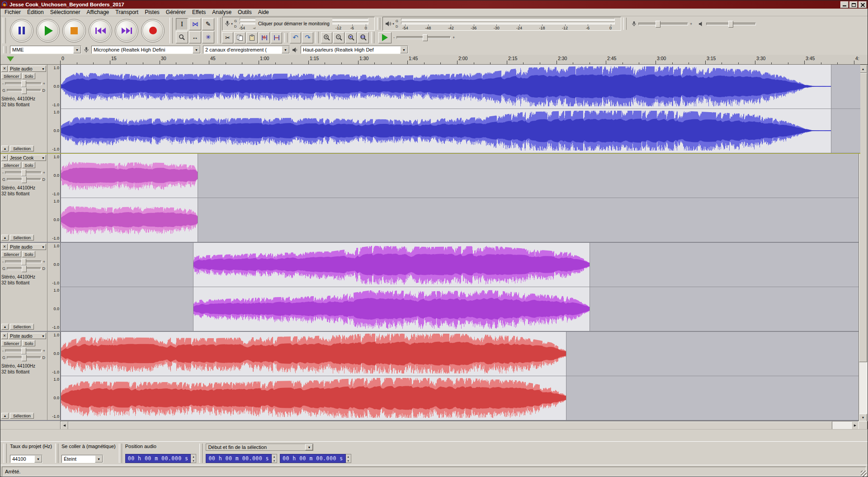  I want to click on minimize-button, so click(844, 5).